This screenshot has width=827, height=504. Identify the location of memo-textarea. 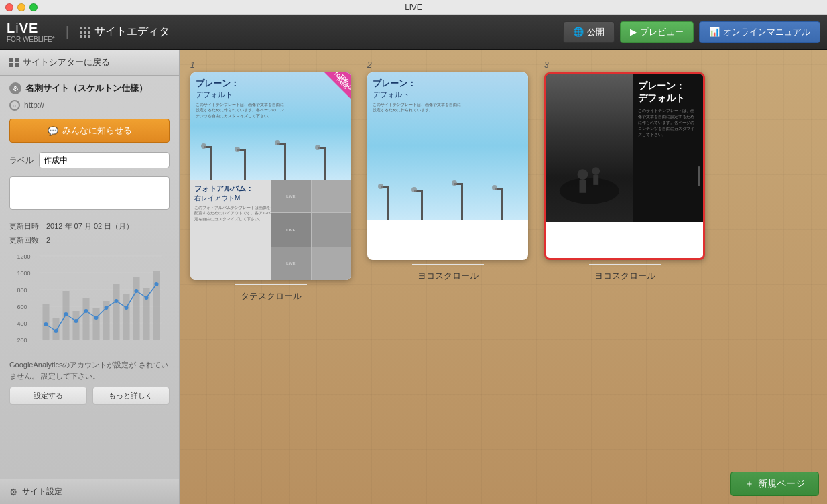
(90, 193).